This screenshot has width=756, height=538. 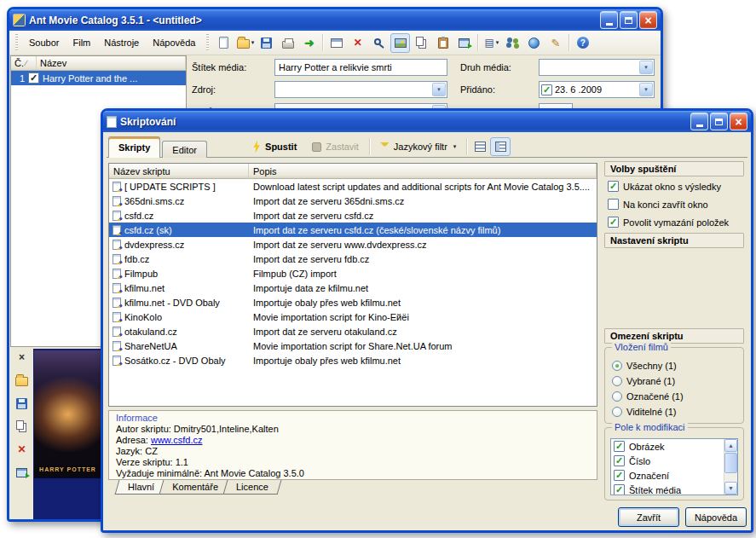 What do you see at coordinates (353, 331) in the screenshot?
I see `script-row: otakuland.czImport dat ze serveru otakul…` at bounding box center [353, 331].